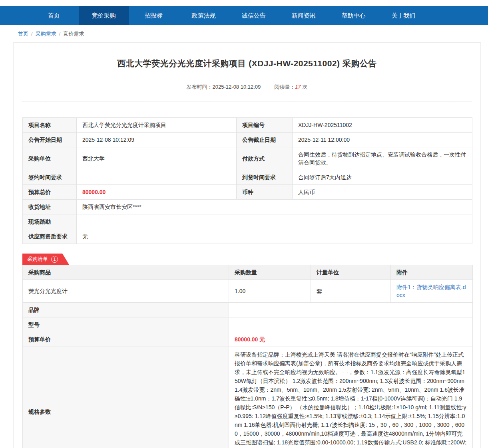  What do you see at coordinates (353, 16) in the screenshot?
I see `nav-item-help-center: 帮助中心` at bounding box center [353, 16].